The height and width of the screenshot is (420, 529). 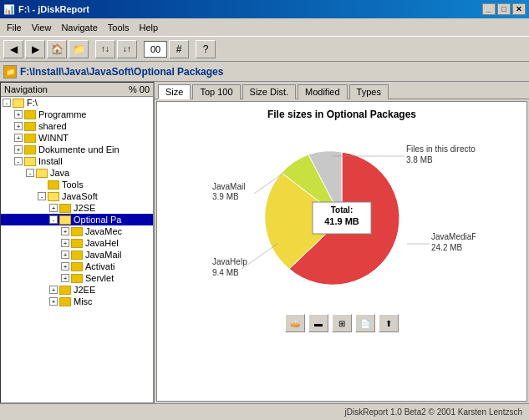 I want to click on titlebar-controls: _ □ ✕, so click(x=504, y=9).